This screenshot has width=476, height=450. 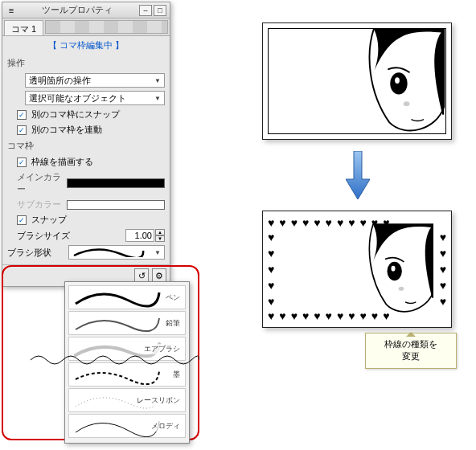 What do you see at coordinates (22, 220) in the screenshot?
I see `checkbox-snap: ✓` at bounding box center [22, 220].